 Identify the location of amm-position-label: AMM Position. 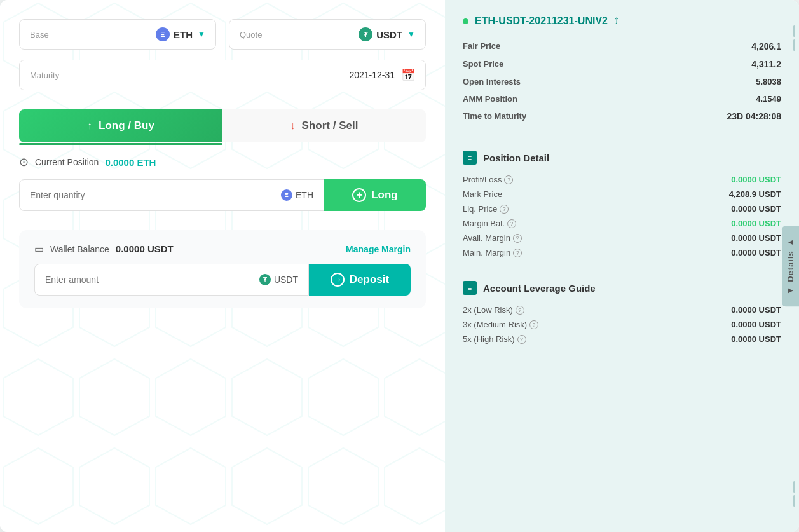
(595, 99).